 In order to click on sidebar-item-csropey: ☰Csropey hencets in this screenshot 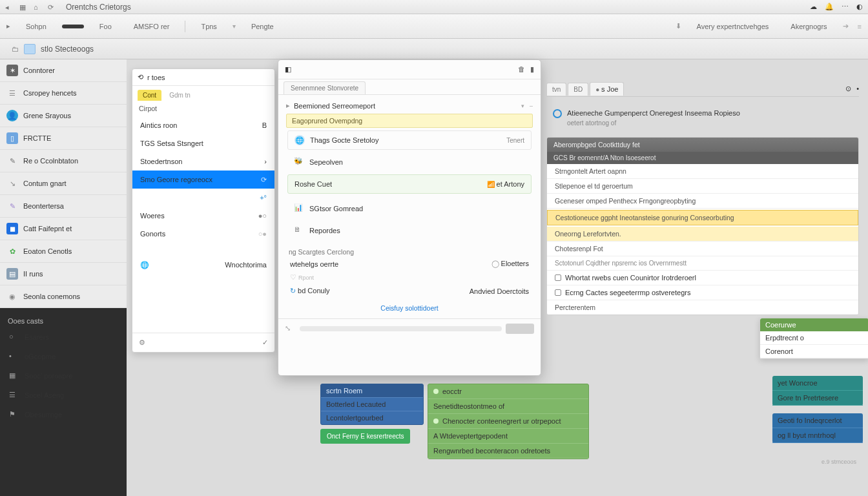, I will do `click(63, 93)`.